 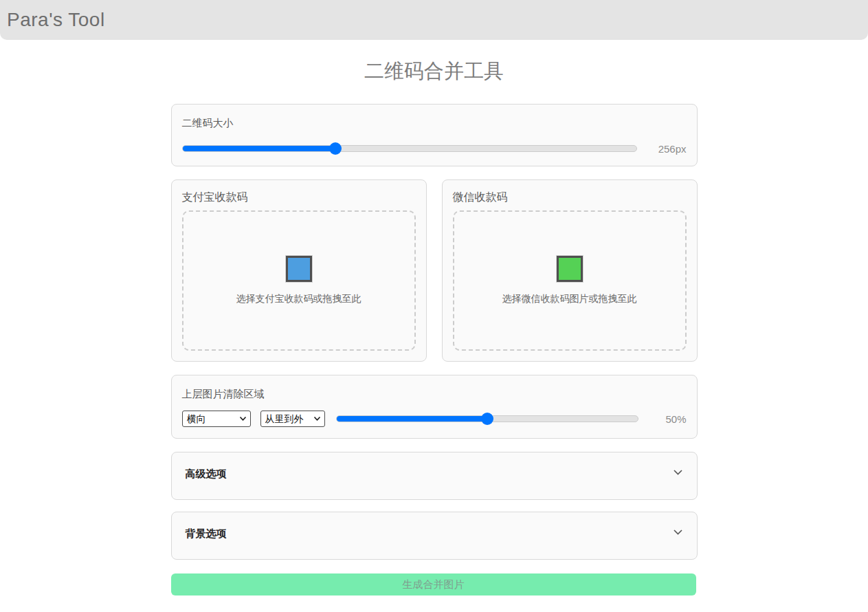 What do you see at coordinates (299, 198) in the screenshot?
I see `alipay-upload-title: 支付宝收款码` at bounding box center [299, 198].